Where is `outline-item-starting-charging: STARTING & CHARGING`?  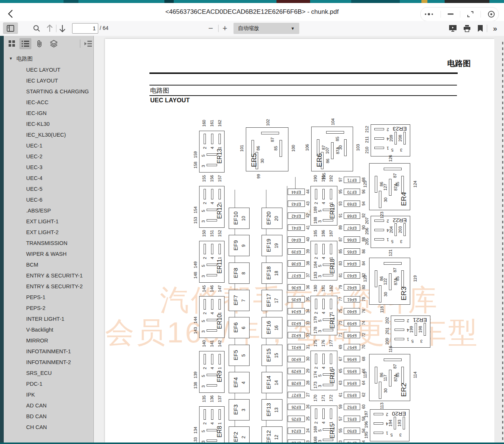
outline-item-starting-charging: STARTING & CHARGING is located at coordinates (49, 92).